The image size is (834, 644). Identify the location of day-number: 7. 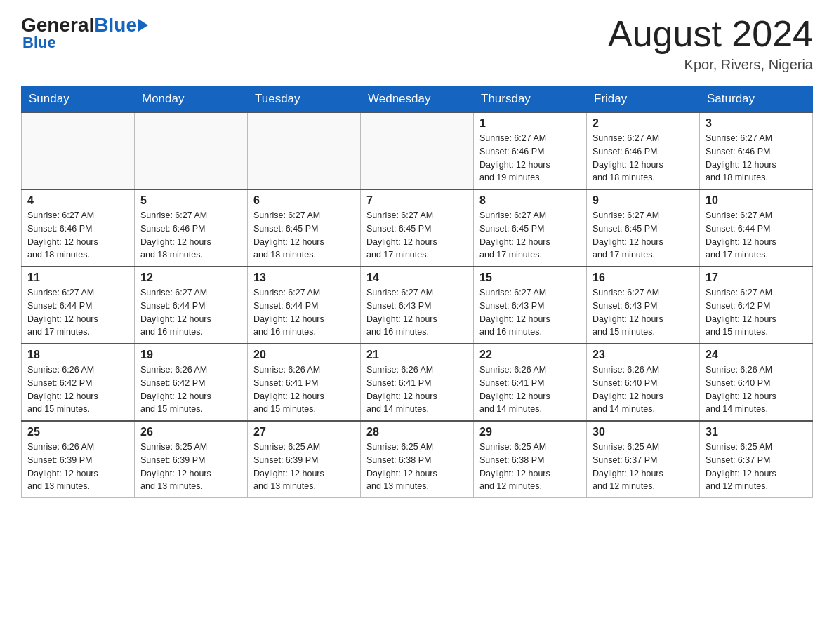
(417, 201).